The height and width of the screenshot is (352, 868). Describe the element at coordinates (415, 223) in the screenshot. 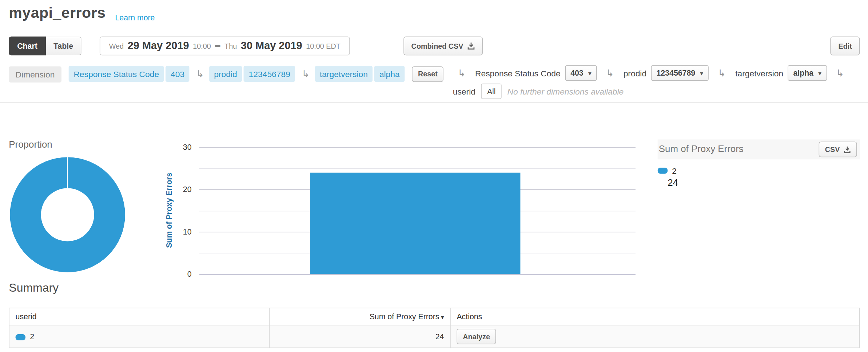

I see `bar` at that location.